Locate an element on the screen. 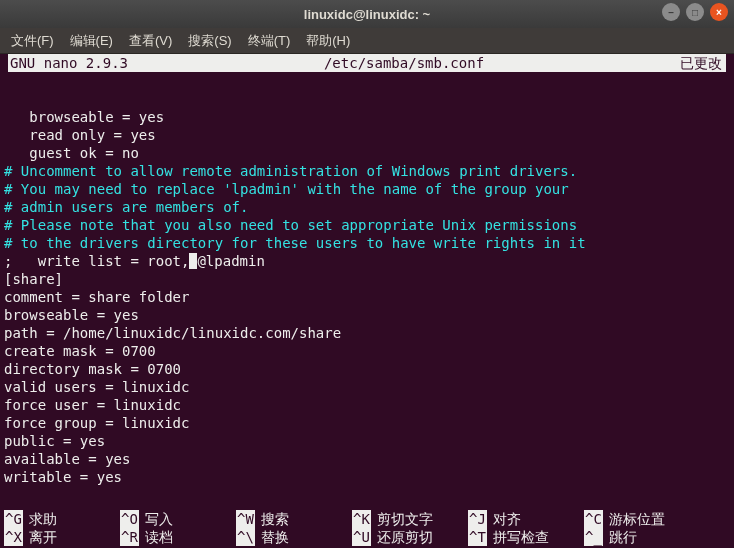 The width and height of the screenshot is (734, 548). line: ; write list = root, @lpadmin is located at coordinates (134, 261).